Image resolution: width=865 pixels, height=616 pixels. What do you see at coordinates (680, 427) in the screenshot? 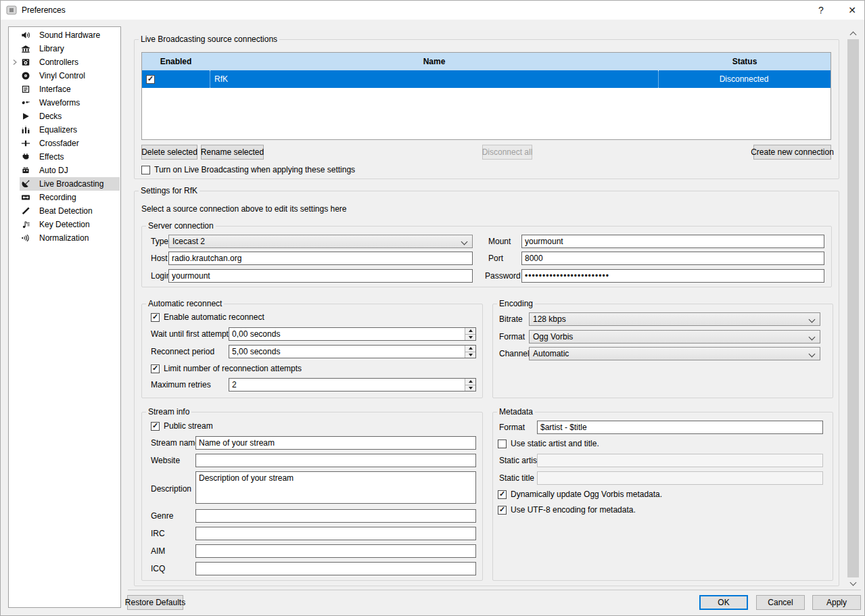
I see `metadata-format-input` at bounding box center [680, 427].